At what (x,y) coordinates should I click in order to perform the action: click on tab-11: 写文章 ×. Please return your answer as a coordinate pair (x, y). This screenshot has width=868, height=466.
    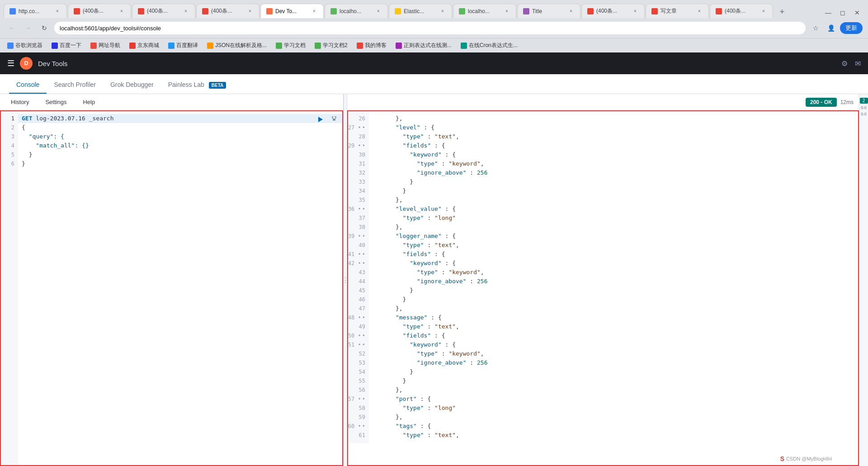
    Looking at the image, I should click on (677, 11).